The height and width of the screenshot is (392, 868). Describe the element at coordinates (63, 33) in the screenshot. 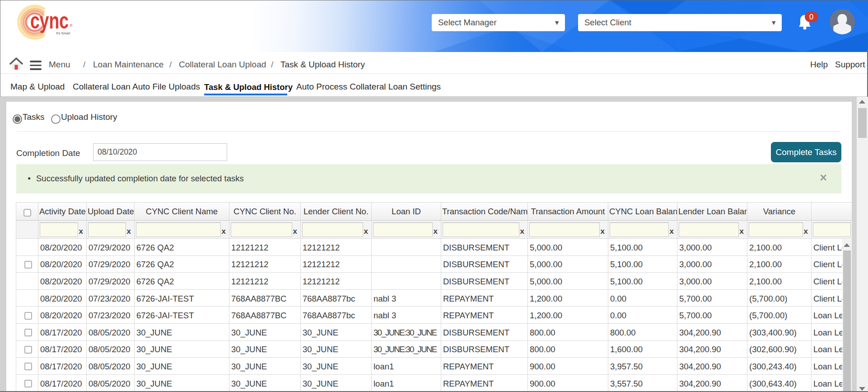

I see `svg-text: It's Smart` at that location.